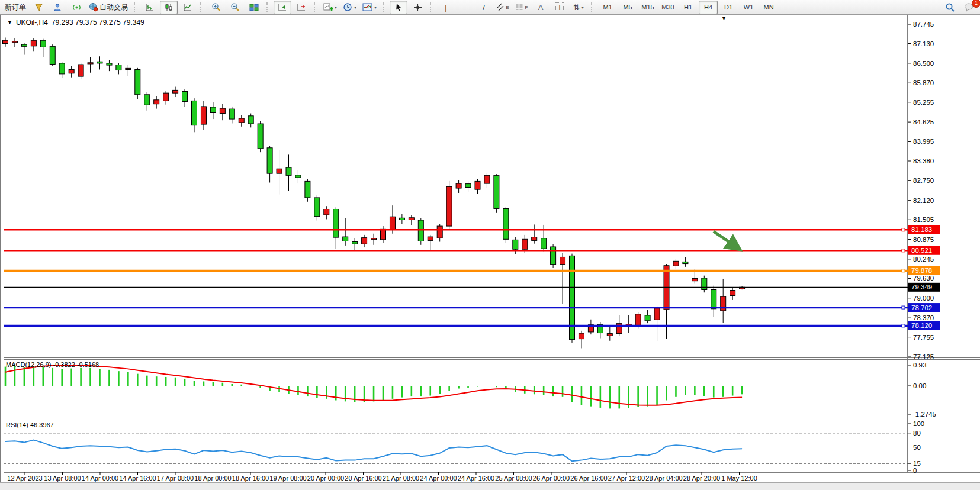  I want to click on cursor-tool-button, so click(399, 7).